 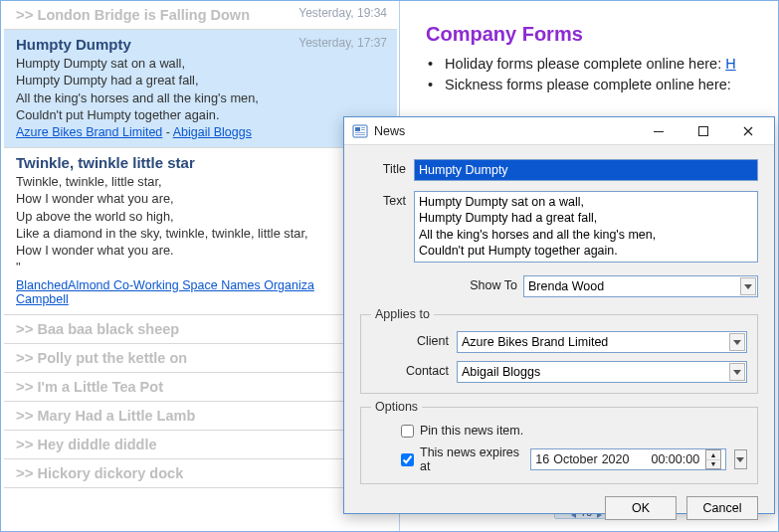 What do you see at coordinates (496, 284) in the screenshot?
I see `showto-label: Show To` at bounding box center [496, 284].